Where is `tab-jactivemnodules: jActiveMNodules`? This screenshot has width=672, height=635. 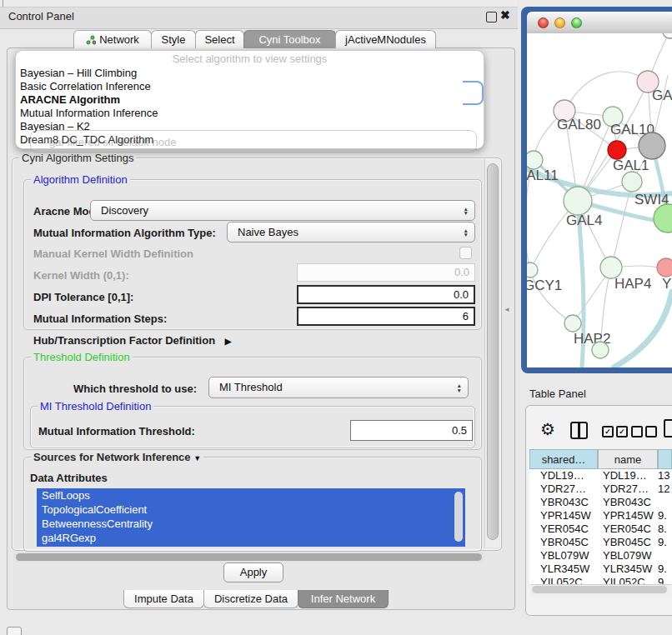 tab-jactivemnodules: jActiveMNodules is located at coordinates (385, 39).